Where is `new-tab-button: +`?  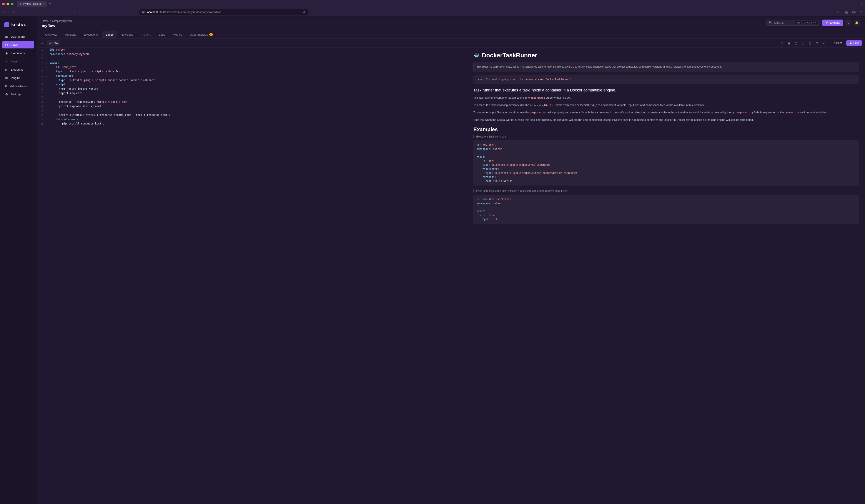 new-tab-button: + is located at coordinates (50, 4).